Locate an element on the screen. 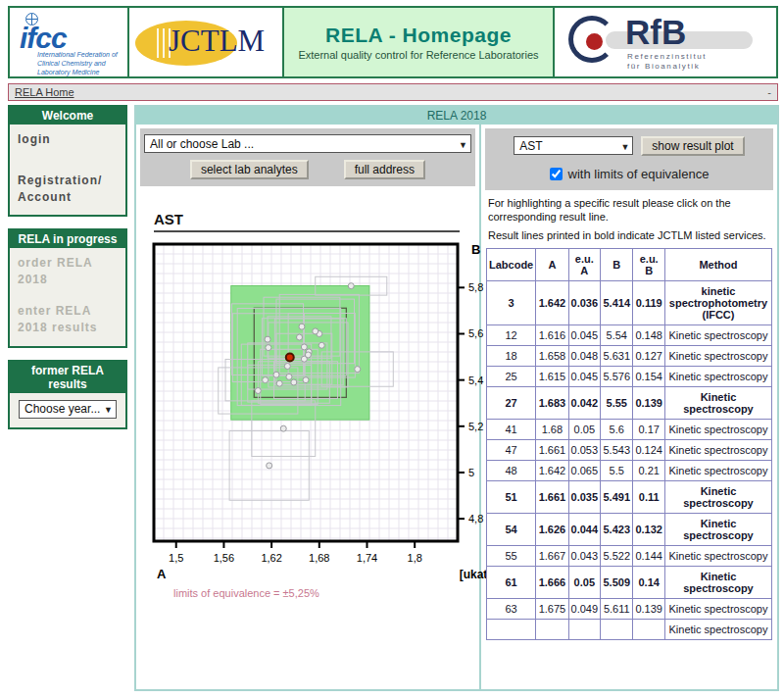 This screenshot has height=699, width=784. value-cell: 0.049 is located at coordinates (584, 608).